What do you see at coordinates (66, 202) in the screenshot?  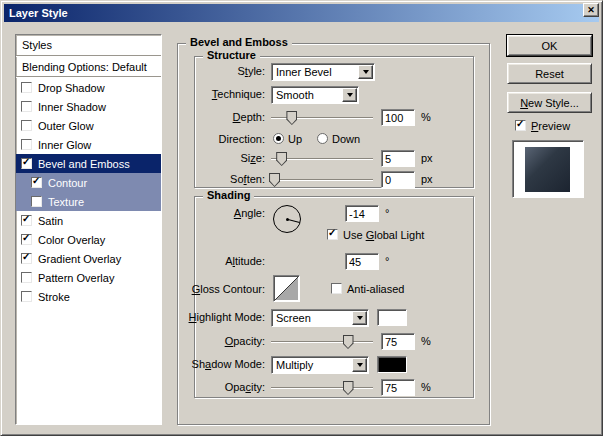 I see `texture-label: Texture` at bounding box center [66, 202].